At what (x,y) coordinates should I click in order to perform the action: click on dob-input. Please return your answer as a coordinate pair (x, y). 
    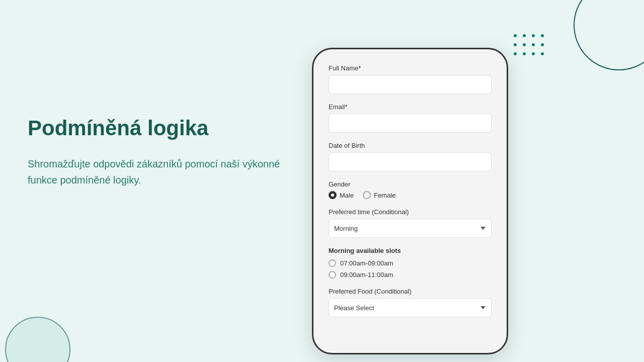
    Looking at the image, I should click on (410, 162).